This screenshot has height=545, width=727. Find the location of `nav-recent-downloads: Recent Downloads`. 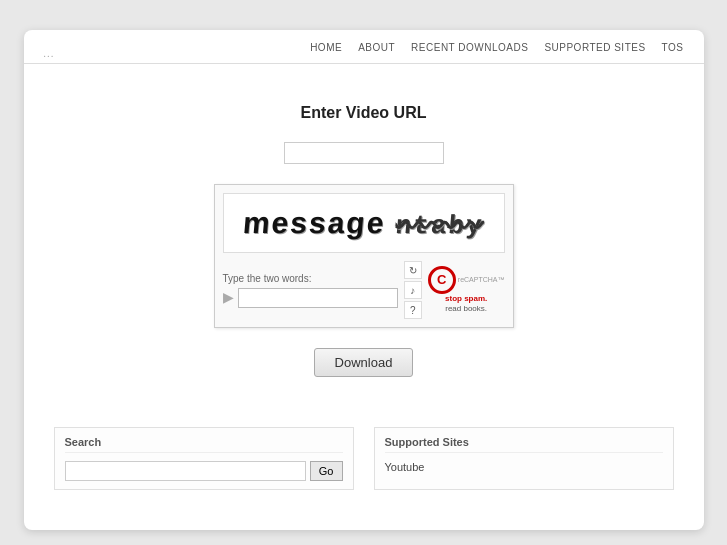

nav-recent-downloads: Recent Downloads is located at coordinates (470, 48).